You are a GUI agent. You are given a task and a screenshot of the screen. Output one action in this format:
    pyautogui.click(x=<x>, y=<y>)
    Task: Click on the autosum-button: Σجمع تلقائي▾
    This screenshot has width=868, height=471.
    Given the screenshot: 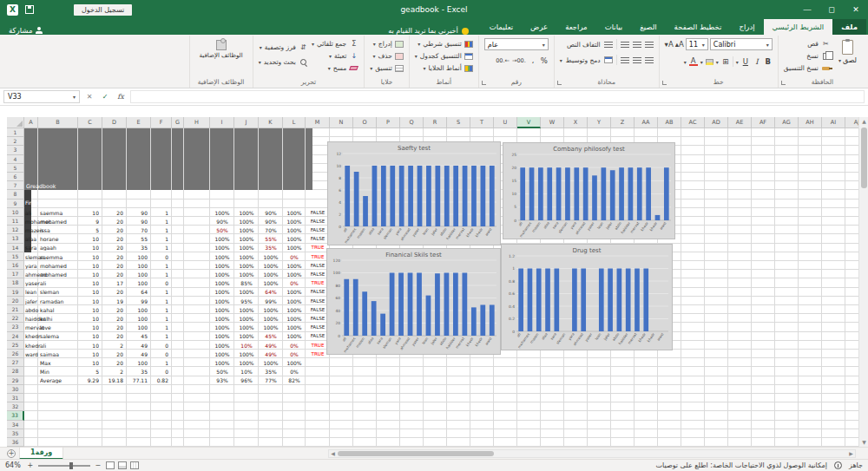 What is the action you would take?
    pyautogui.click(x=335, y=43)
    